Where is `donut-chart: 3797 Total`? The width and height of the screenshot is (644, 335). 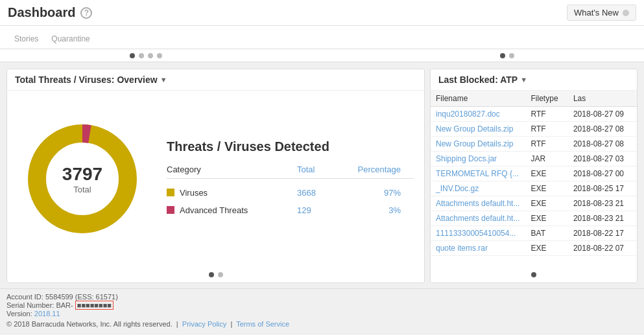 donut-chart: 3797 Total is located at coordinates (82, 179).